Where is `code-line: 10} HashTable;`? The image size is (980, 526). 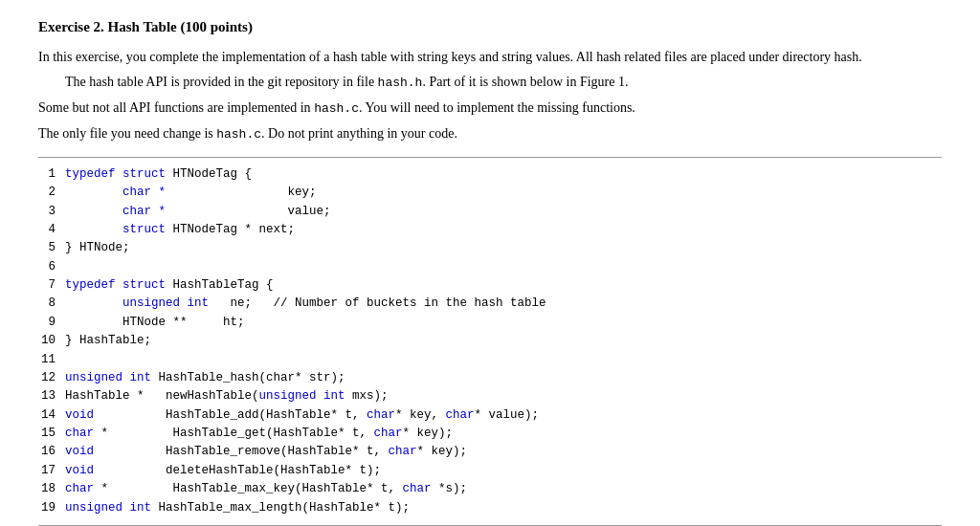
code-line: 10} HashTable; is located at coordinates (490, 340).